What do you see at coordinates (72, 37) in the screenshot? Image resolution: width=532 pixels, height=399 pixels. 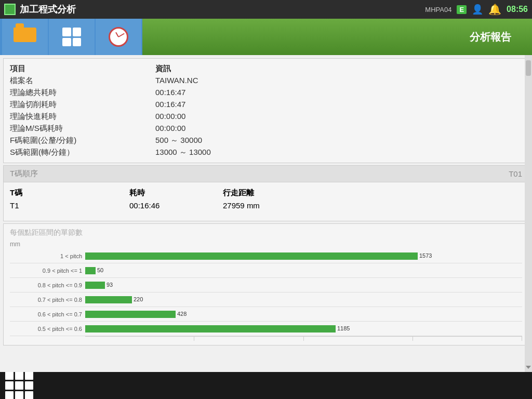 I see `grid-icon` at bounding box center [72, 37].